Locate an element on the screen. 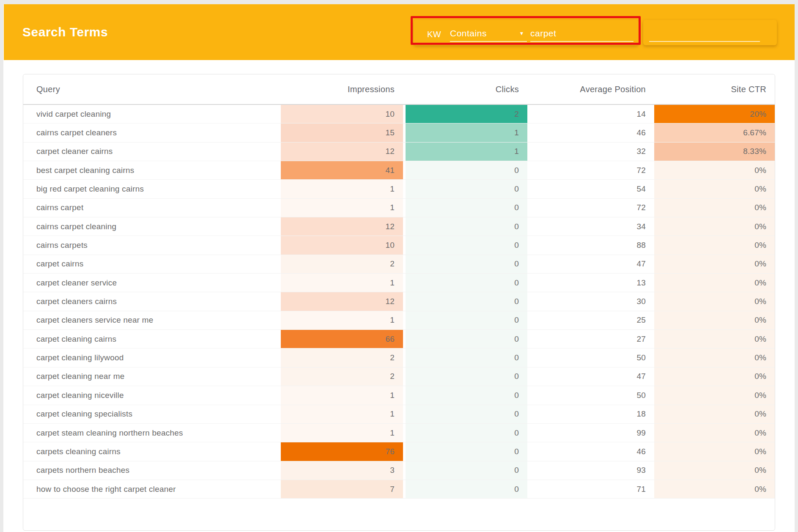 This screenshot has height=532, width=798. column-header-clicks: Clicks is located at coordinates (466, 90).